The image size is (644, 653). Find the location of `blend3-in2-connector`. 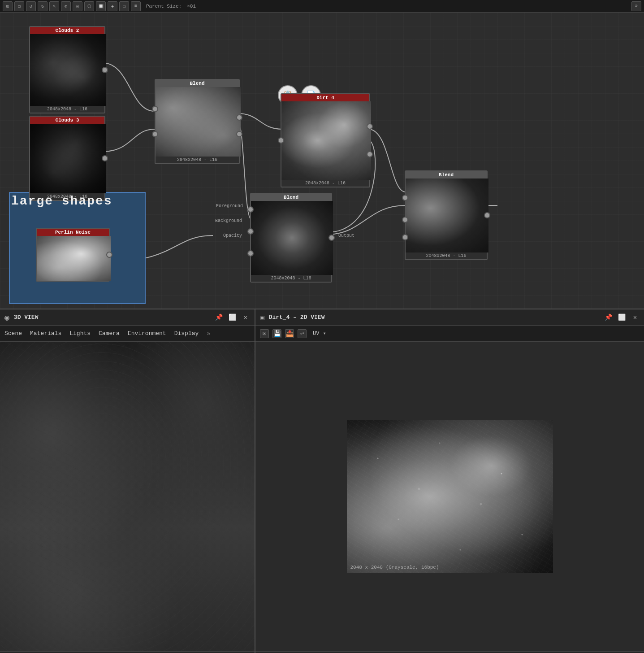

blend3-in2-connector is located at coordinates (405, 220).